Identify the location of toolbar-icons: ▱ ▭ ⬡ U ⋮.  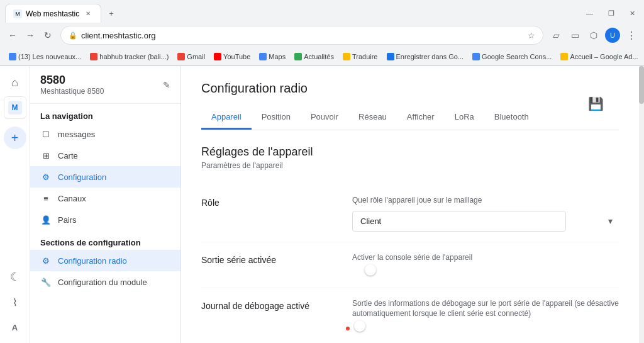
(594, 35).